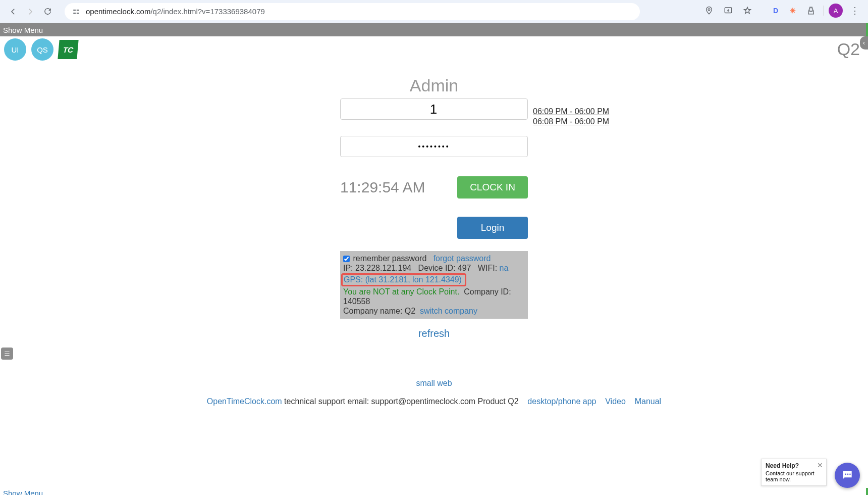  Describe the element at coordinates (811, 11) in the screenshot. I see `extensions-puzzle-icon` at that location.